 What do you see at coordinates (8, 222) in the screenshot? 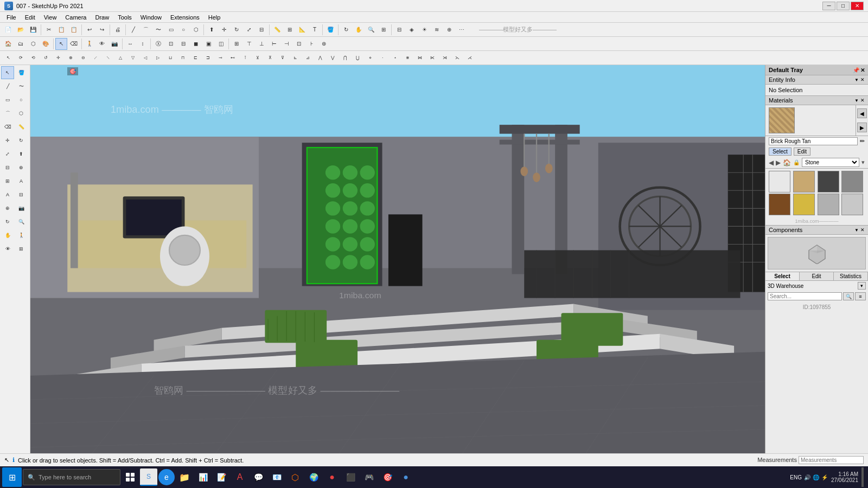
I see `left-orbit-tool: ↻` at bounding box center [8, 222].